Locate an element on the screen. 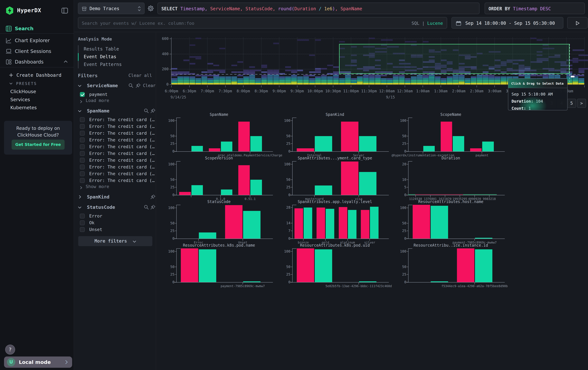 This screenshot has height=370, width=588. filter-item-label: Error is located at coordinates (96, 216).